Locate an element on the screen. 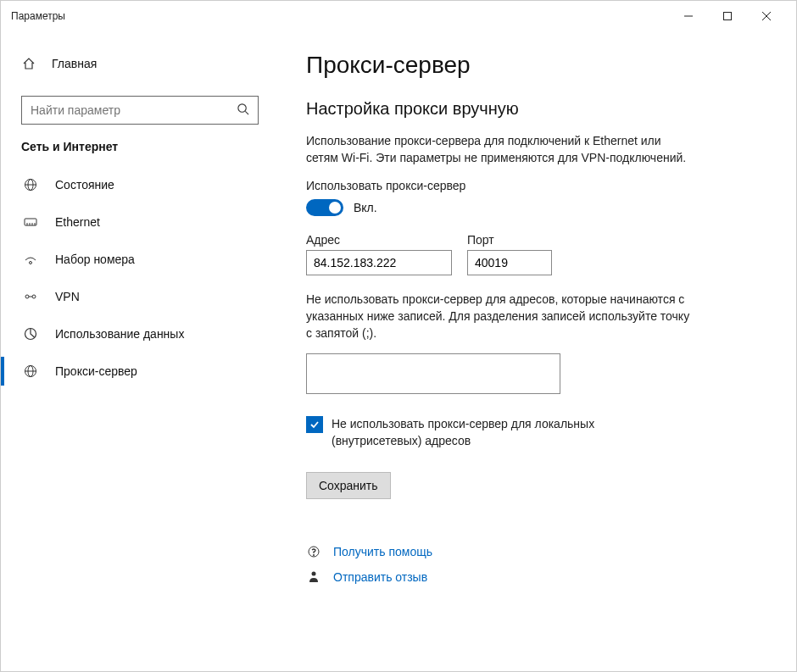 This screenshot has width=797, height=672. help-icon is located at coordinates (314, 552).